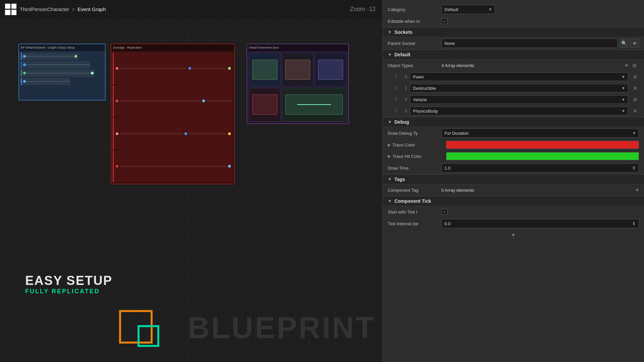  Describe the element at coordinates (540, 133) in the screenshot. I see `draw-debug-dropdown: For Duration ▼` at that location.